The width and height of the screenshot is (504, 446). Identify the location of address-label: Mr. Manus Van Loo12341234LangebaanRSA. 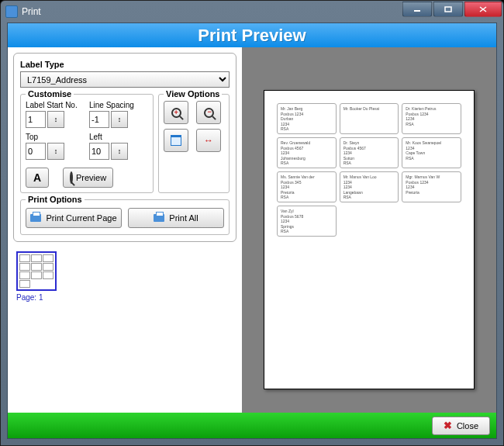
(369, 187).